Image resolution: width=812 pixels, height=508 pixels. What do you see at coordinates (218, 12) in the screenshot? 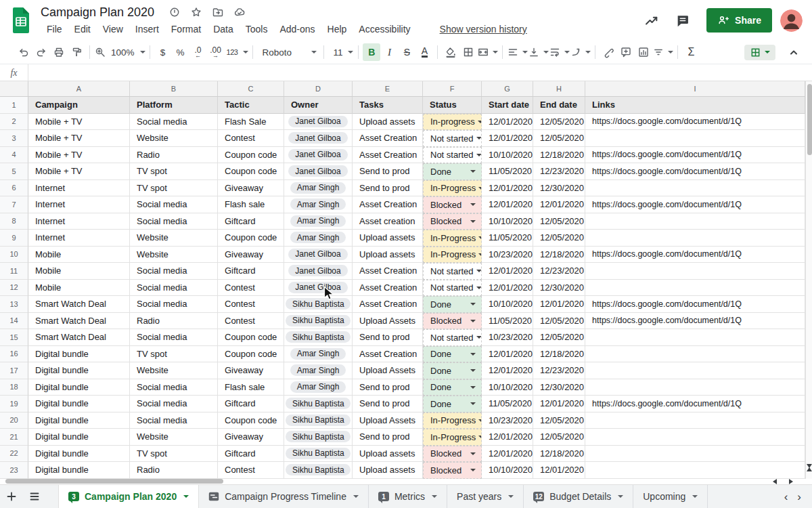
I see `move-folder-icon` at bounding box center [218, 12].